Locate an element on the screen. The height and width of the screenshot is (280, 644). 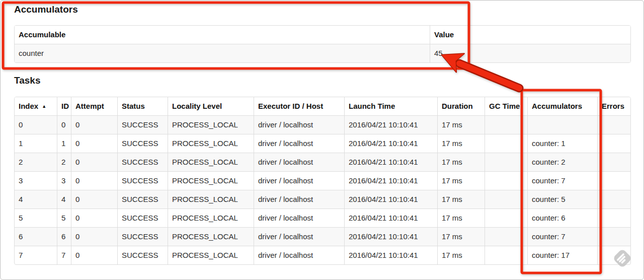
tasks-section-title: Tasks is located at coordinates (27, 81).